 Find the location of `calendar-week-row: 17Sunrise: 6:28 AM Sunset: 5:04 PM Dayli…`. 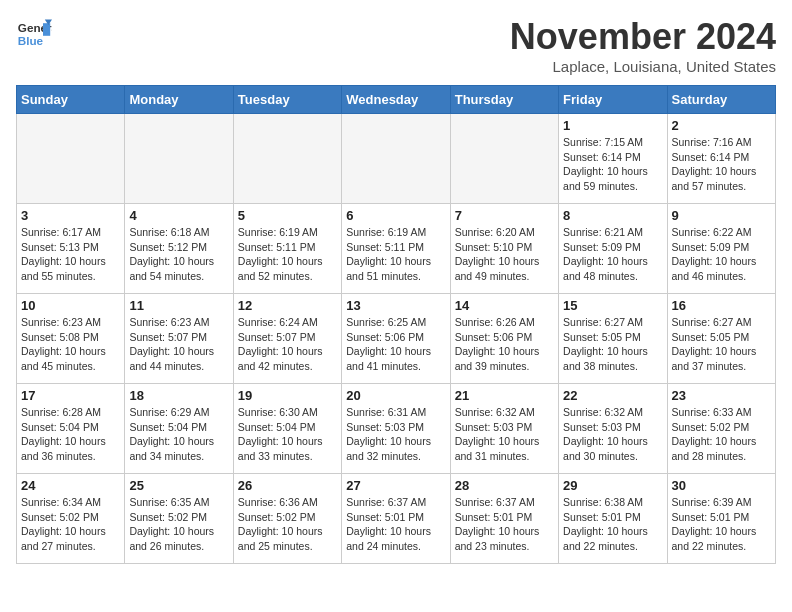

calendar-week-row: 17Sunrise: 6:28 AM Sunset: 5:04 PM Dayli… is located at coordinates (396, 429).